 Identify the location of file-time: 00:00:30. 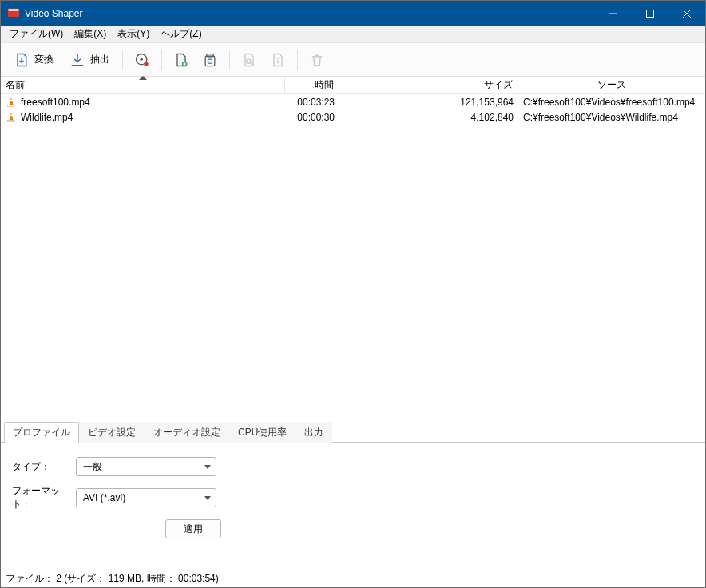
(312, 117).